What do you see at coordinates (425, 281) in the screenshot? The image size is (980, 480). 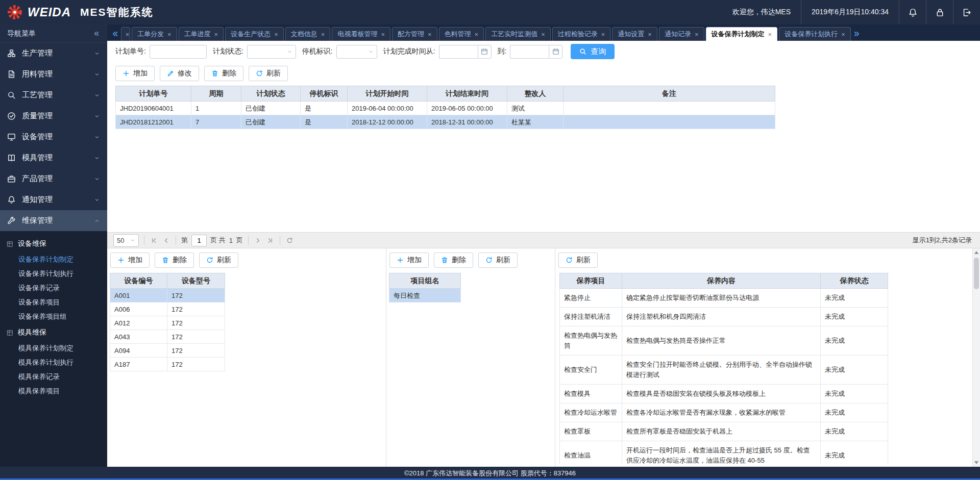 I see `column-header: 项目组名` at bounding box center [425, 281].